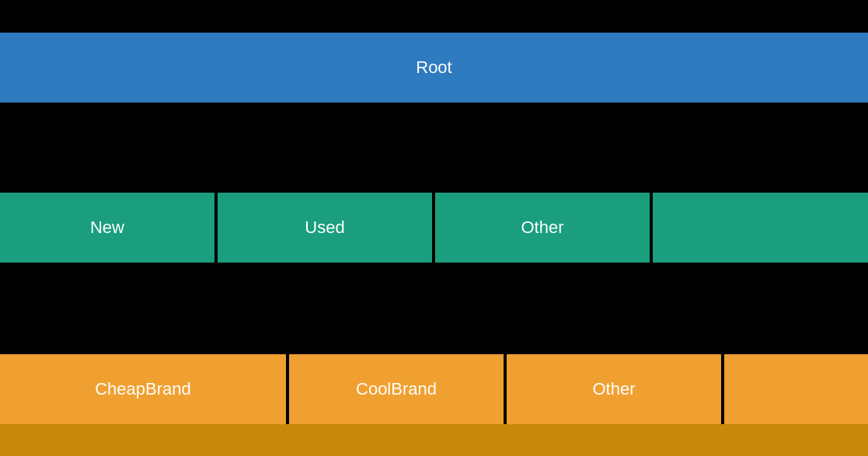 This screenshot has width=868, height=456. Describe the element at coordinates (108, 228) in the screenshot. I see `node-new: New` at that location.